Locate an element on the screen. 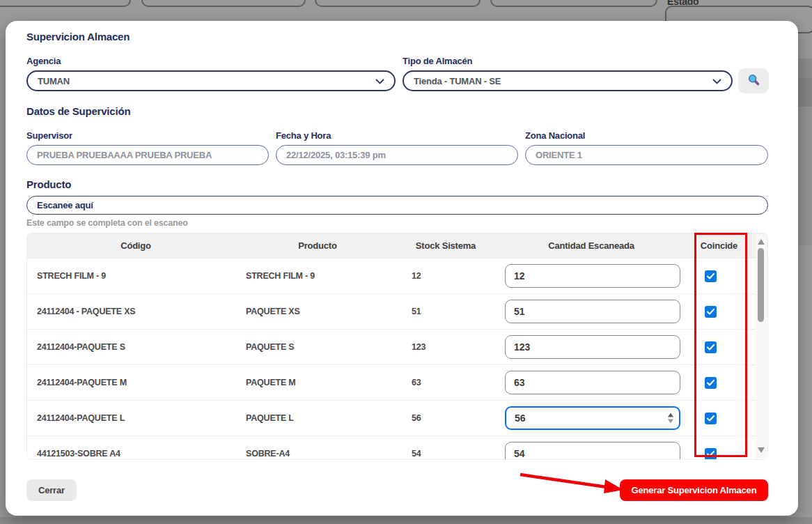 The image size is (812, 524). scan-input is located at coordinates (397, 205).